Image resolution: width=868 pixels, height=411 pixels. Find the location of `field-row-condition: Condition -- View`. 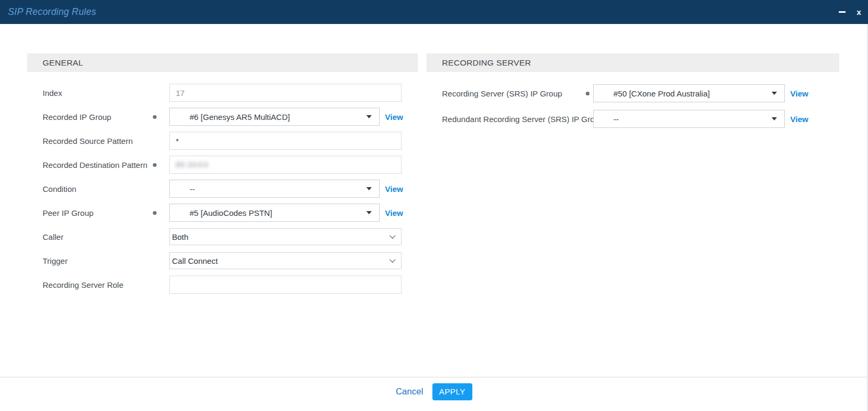

field-row-condition: Condition -- View is located at coordinates (223, 189).